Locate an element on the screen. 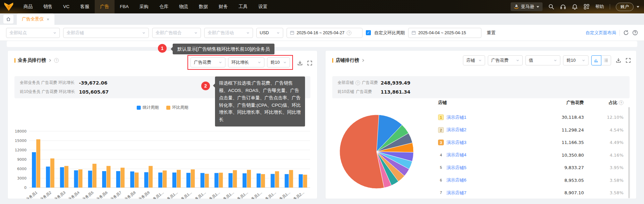 The width and height of the screenshot is (644, 204). chart-view-toggle is located at coordinates (596, 60).